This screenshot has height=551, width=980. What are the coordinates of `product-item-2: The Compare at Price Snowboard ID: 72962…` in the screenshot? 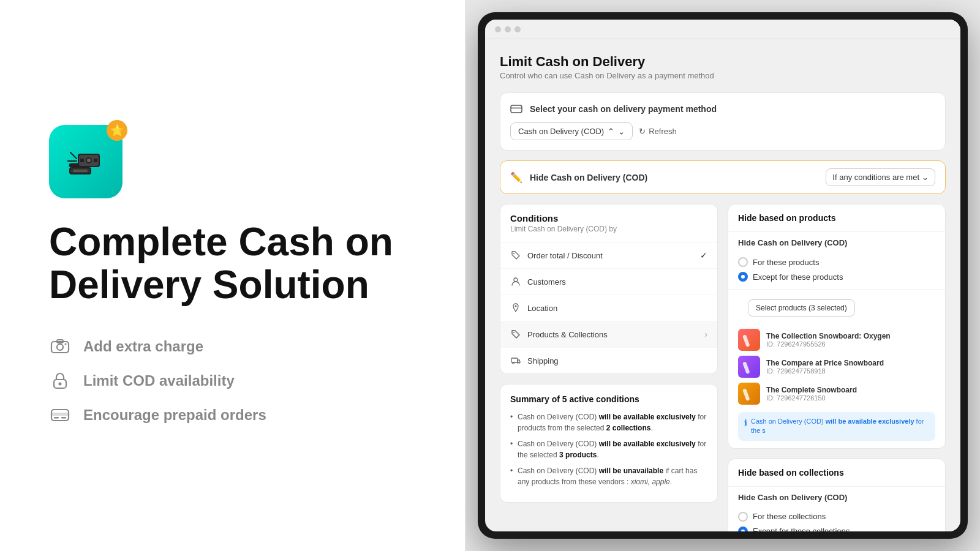 It's located at (837, 367).